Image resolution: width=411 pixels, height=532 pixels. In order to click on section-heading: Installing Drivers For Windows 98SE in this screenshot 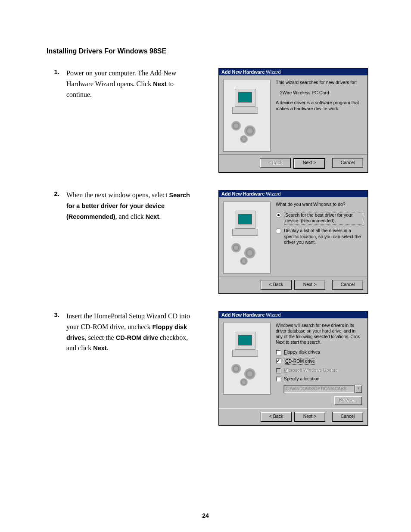, I will do `click(207, 51)`.